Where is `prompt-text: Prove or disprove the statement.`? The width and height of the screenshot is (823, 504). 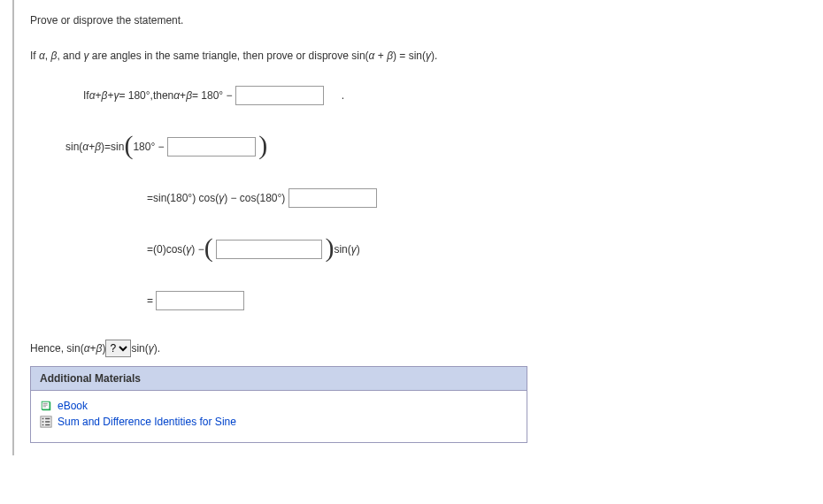
prompt-text: Prove or disprove the statement. is located at coordinates (411, 20).